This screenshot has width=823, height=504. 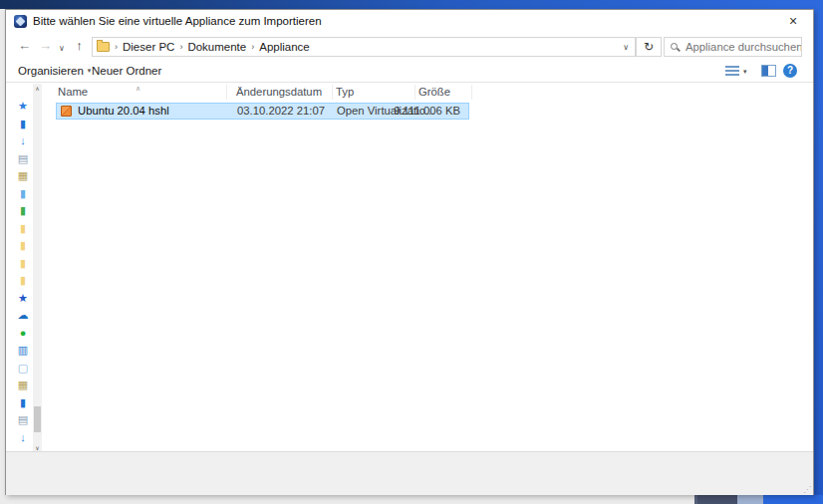 What do you see at coordinates (104, 47) in the screenshot?
I see `folder-icon` at bounding box center [104, 47].